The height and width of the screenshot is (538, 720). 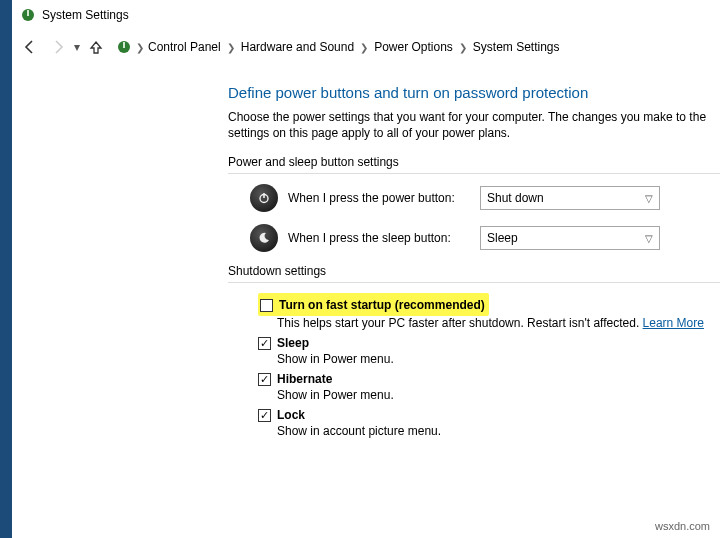 What do you see at coordinates (498, 359) in the screenshot?
I see `sleep-option-desc: Show in Power menu.` at bounding box center [498, 359].